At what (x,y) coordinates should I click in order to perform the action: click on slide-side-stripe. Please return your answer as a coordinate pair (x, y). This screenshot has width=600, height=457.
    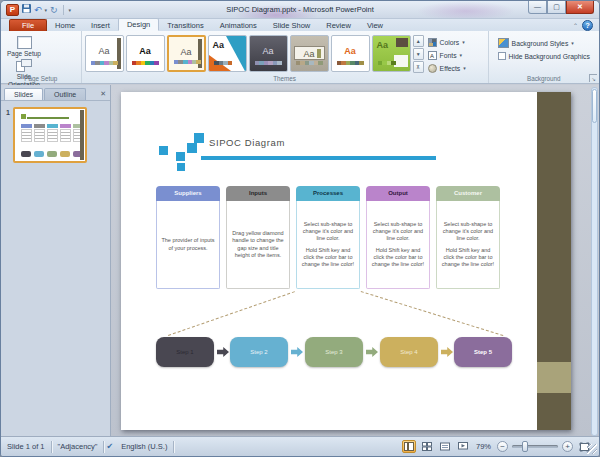
    Looking at the image, I should click on (554, 261).